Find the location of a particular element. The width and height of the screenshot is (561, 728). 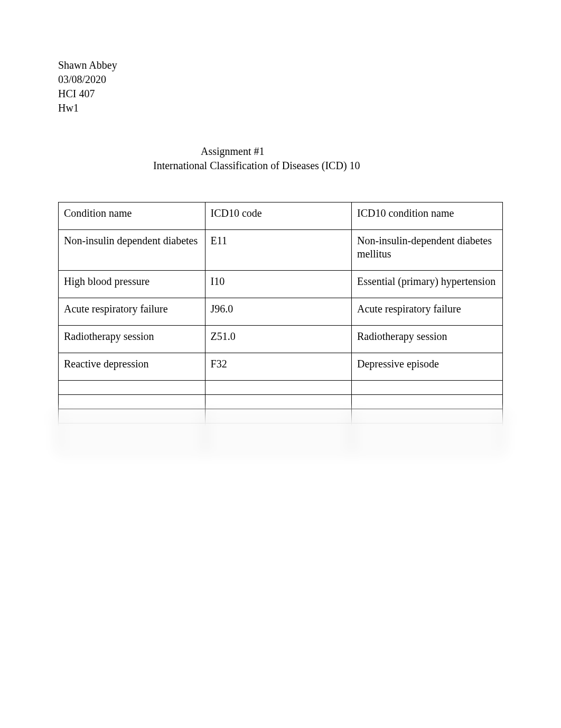

cell-icd-name: Non-insulin-dependent diabetes mellitus is located at coordinates (427, 251).